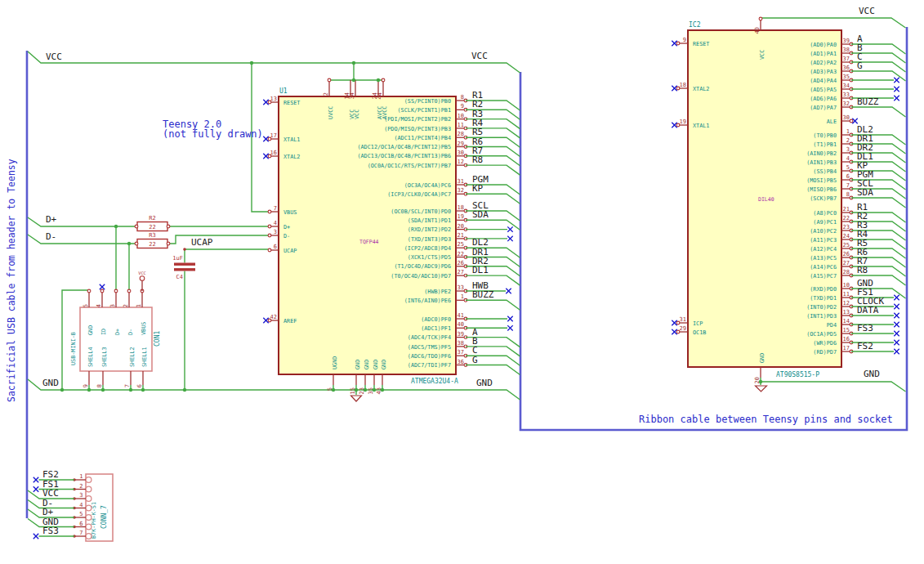 The height and width of the screenshot is (564, 924). What do you see at coordinates (683, 320) in the screenshot?
I see `pin-number: 31` at bounding box center [683, 320].